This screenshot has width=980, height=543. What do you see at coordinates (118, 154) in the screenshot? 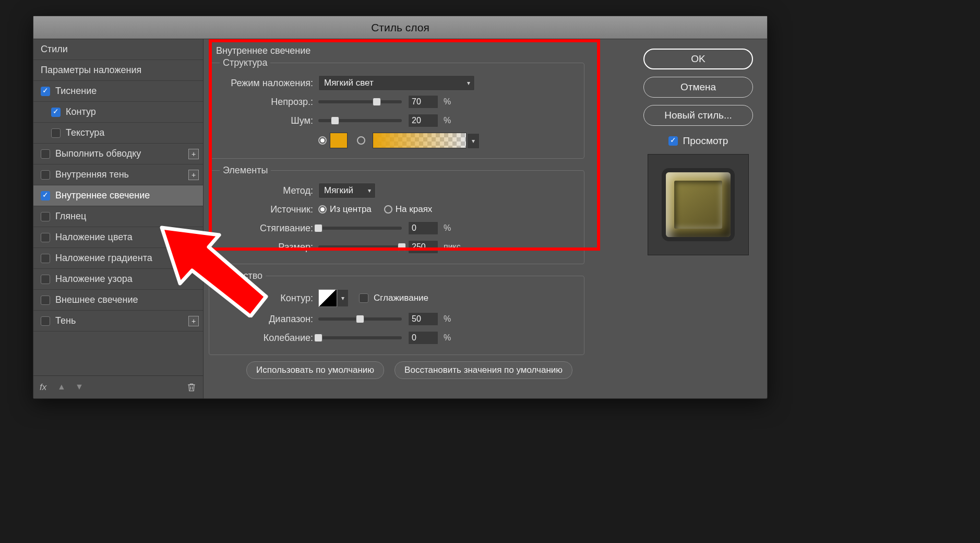
I see `sidebar-item-3: Выполнить обводку+` at bounding box center [118, 154].